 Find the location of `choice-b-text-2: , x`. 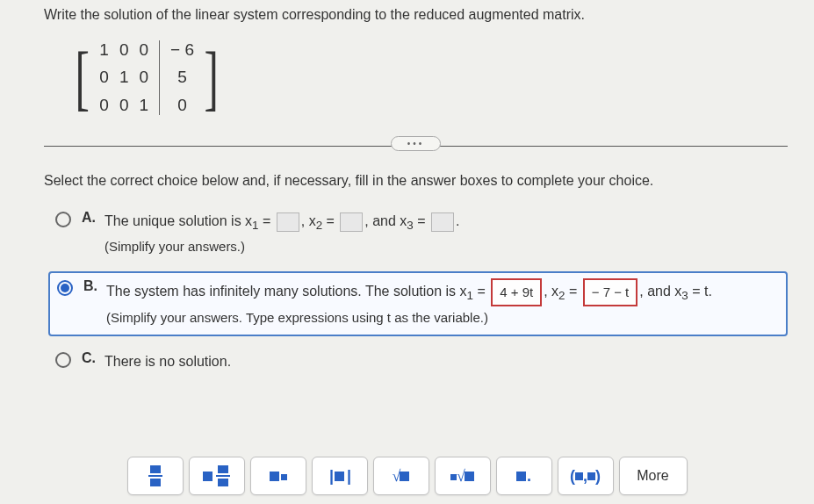

choice-b-text-2: , x is located at coordinates (551, 292).